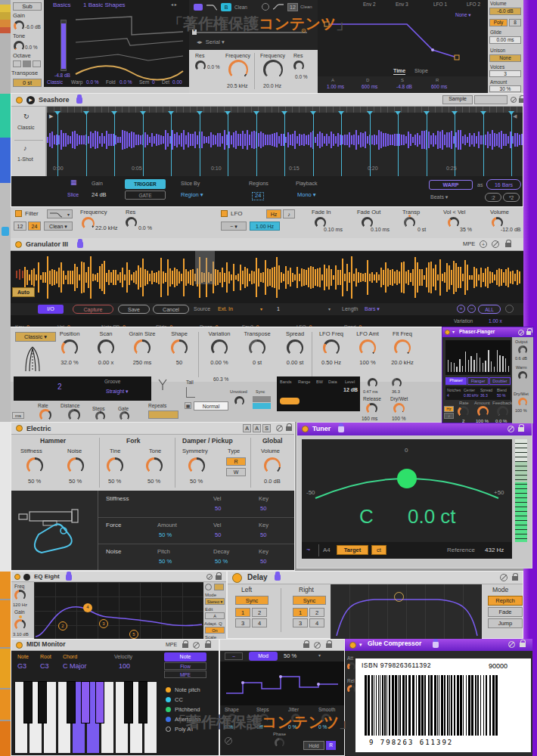 The image size is (537, 756). I want to click on routing-value: Serial, so click(213, 42).